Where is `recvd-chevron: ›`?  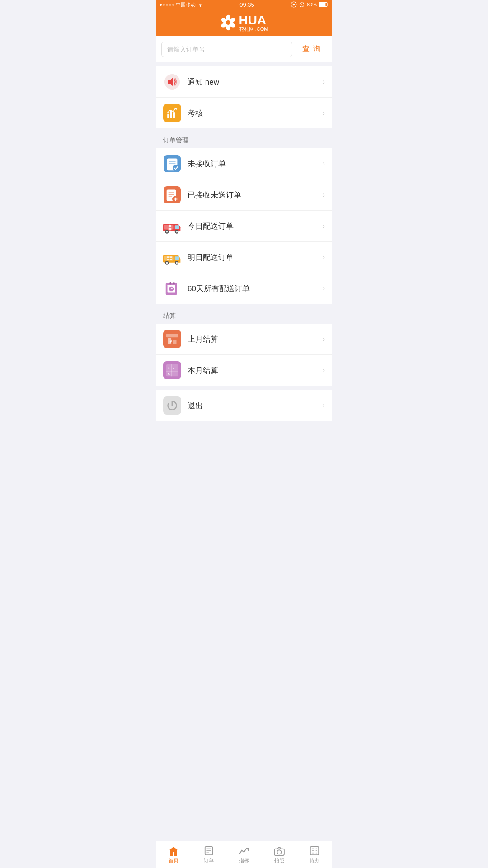
recvd-chevron: › is located at coordinates (324, 195).